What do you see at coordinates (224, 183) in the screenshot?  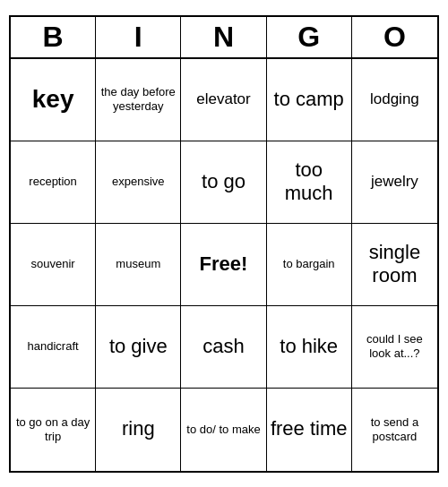 I see `bingo-cell-7: to go` at bounding box center [224, 183].